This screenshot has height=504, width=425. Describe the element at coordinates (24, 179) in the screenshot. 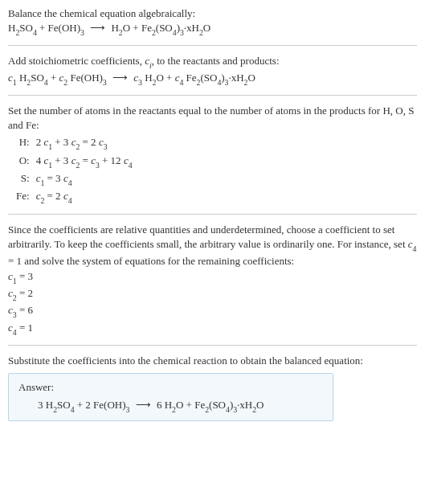

I see `eq-label-s: S:` at that location.